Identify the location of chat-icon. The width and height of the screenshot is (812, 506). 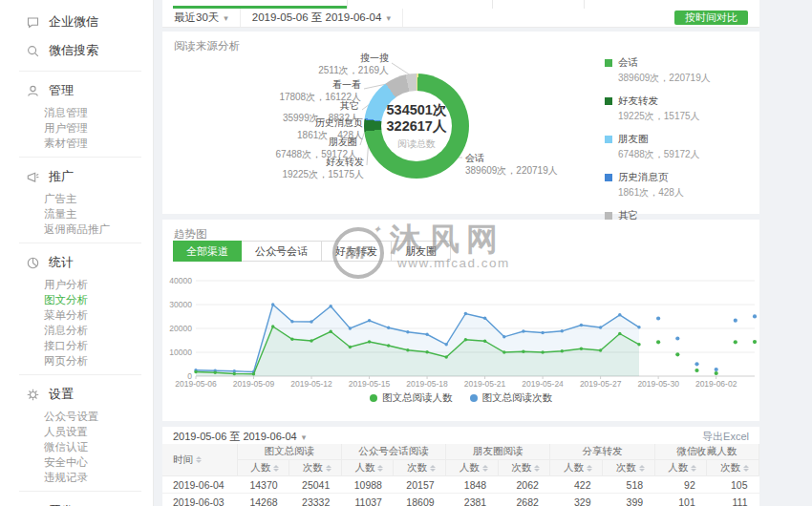
(32, 23).